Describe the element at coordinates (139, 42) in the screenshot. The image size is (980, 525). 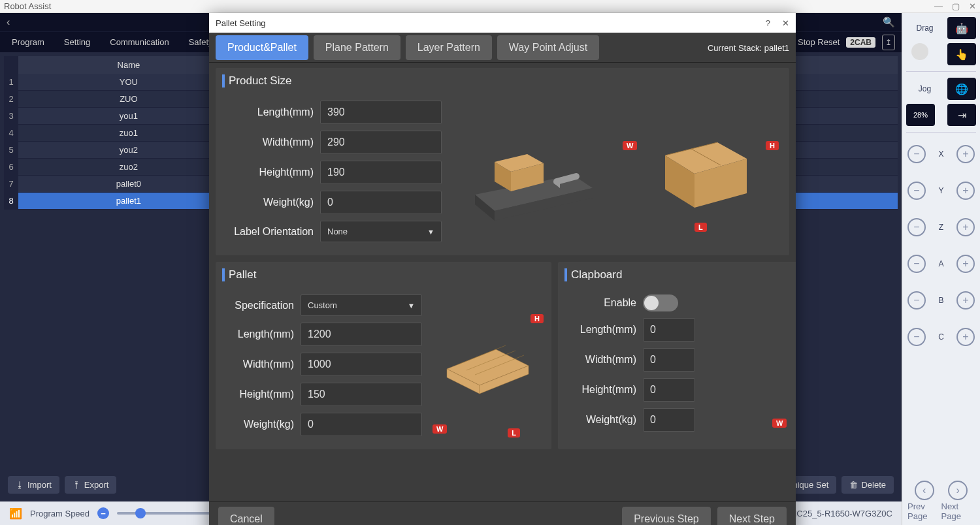
I see `menu-item-communication: Communication` at that location.